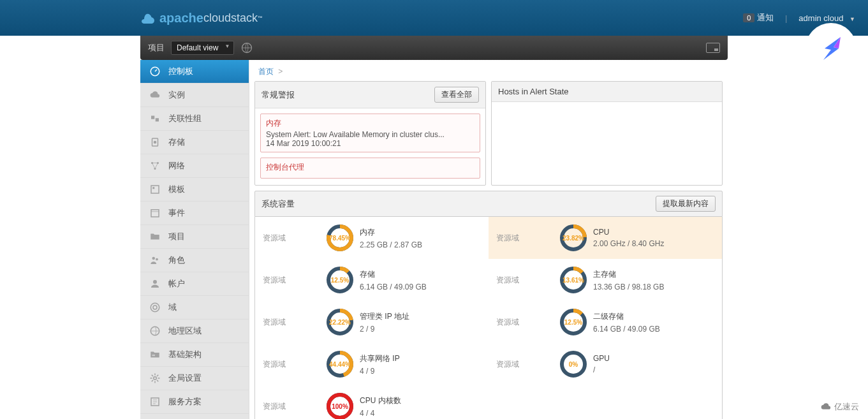 This screenshot has height=419, width=868. Describe the element at coordinates (713, 48) in the screenshot. I see `card-icon` at that location.